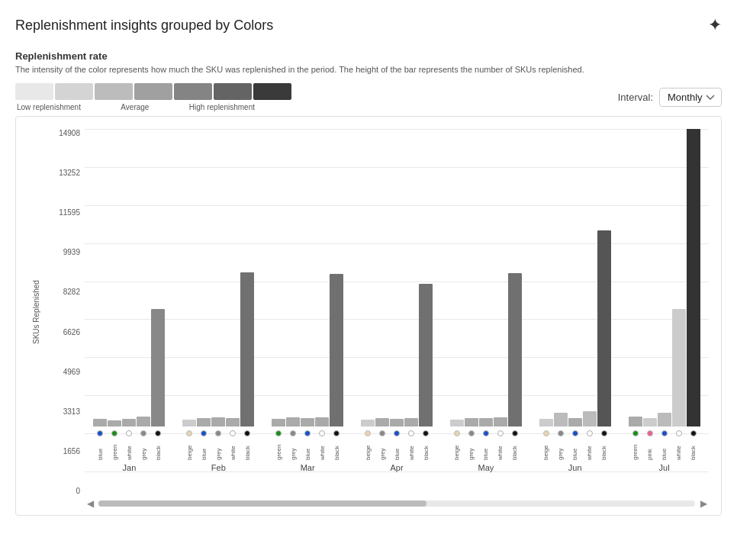 This screenshot has width=737, height=560. I want to click on legend-scale: Low replenishment Average High replenish…, so click(153, 98).